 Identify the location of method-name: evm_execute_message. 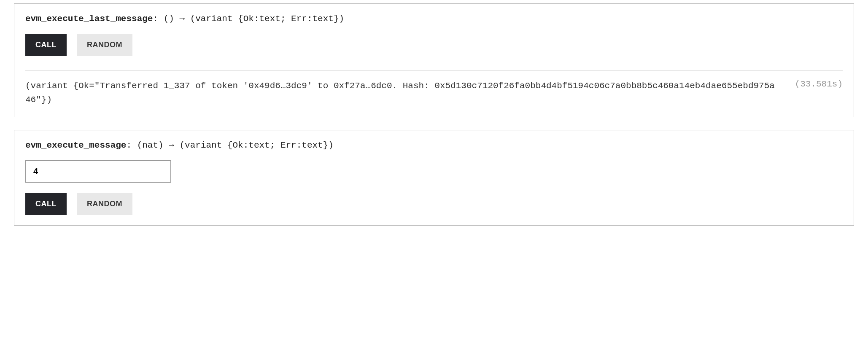
(76, 145).